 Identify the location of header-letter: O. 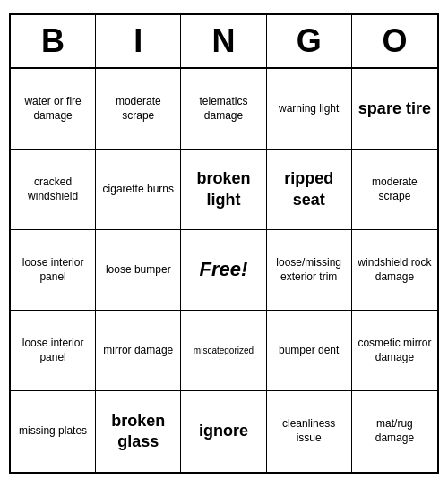
(394, 41).